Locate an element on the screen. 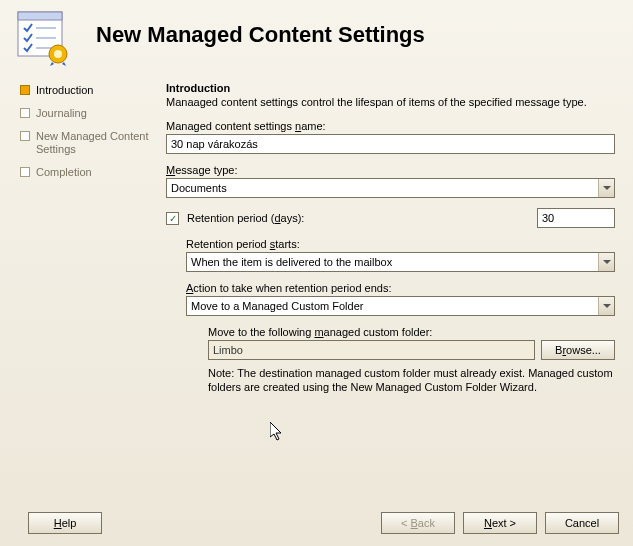  wizard-footer: Help < Back Next > Cancel is located at coordinates (316, 526).